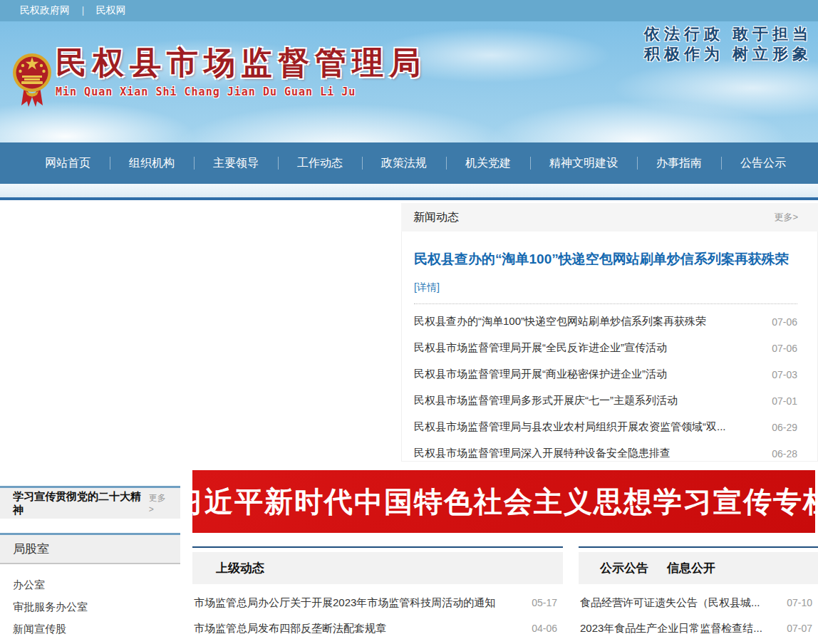 This screenshot has height=644, width=818. What do you see at coordinates (542, 453) in the screenshot?
I see `news-item-title: 民权县市场监督管理局深入开展特种设备安全隐患排查` at bounding box center [542, 453].